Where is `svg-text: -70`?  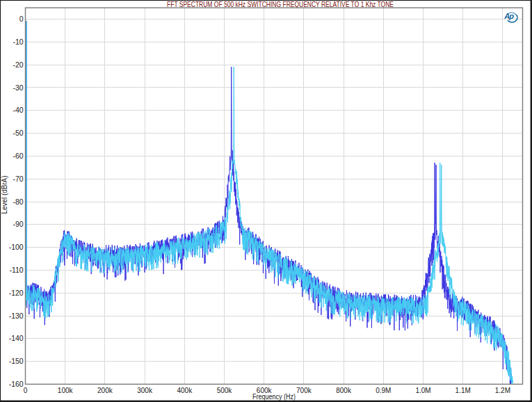
svg-text: -70 is located at coordinates (18, 179).